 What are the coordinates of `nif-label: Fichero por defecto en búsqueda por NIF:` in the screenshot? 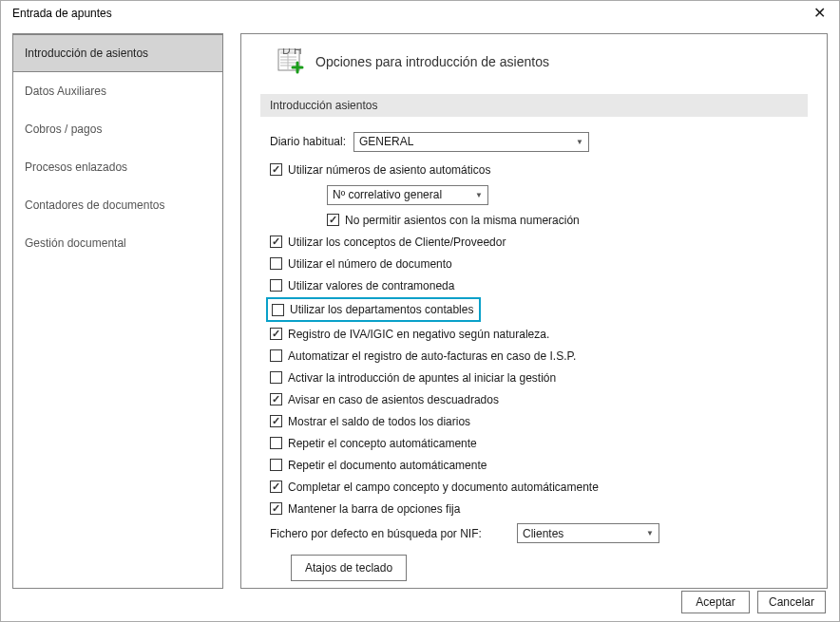 It's located at (393, 534).